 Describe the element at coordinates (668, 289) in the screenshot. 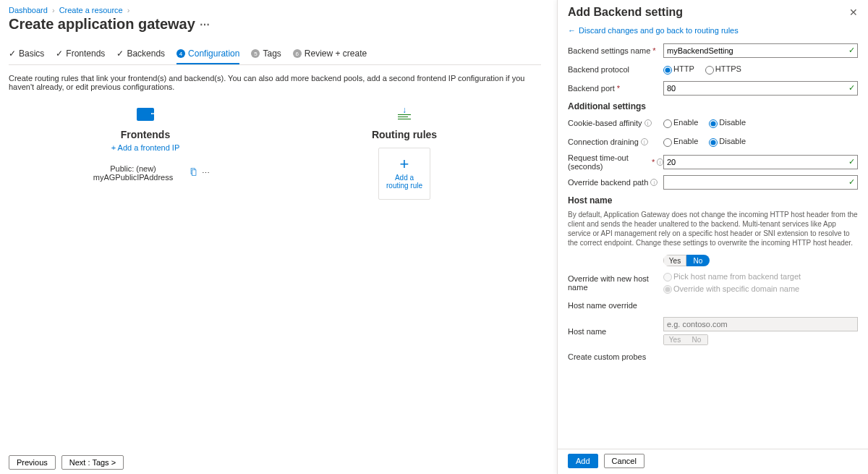

I see `specific-hostname-radio` at that location.